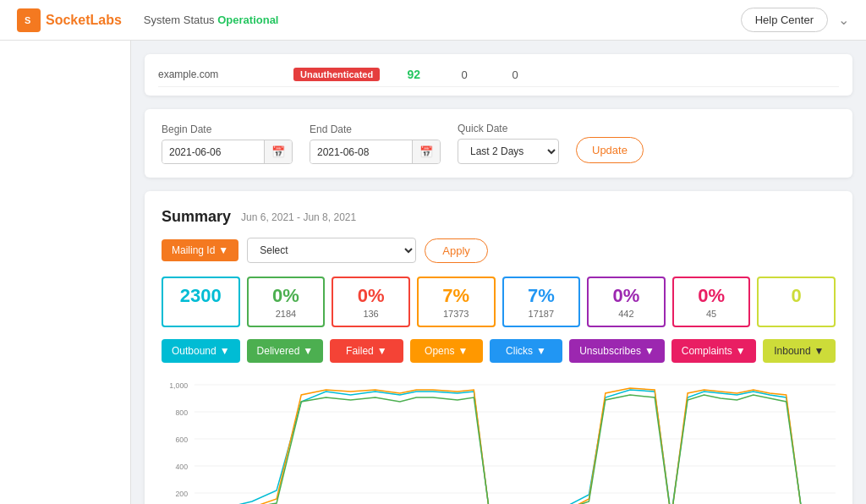  What do you see at coordinates (447, 351) in the screenshot?
I see `opens-button: Opens ▼` at bounding box center [447, 351].